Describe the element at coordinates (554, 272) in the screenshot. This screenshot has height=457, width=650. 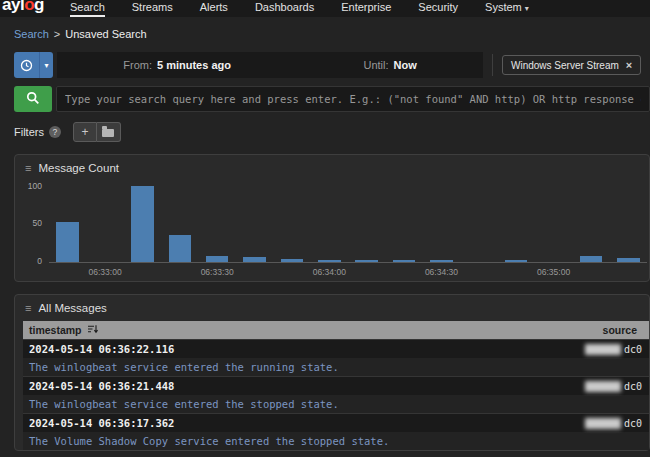
I see `chart-x-tick-label: 06:35:00` at that location.